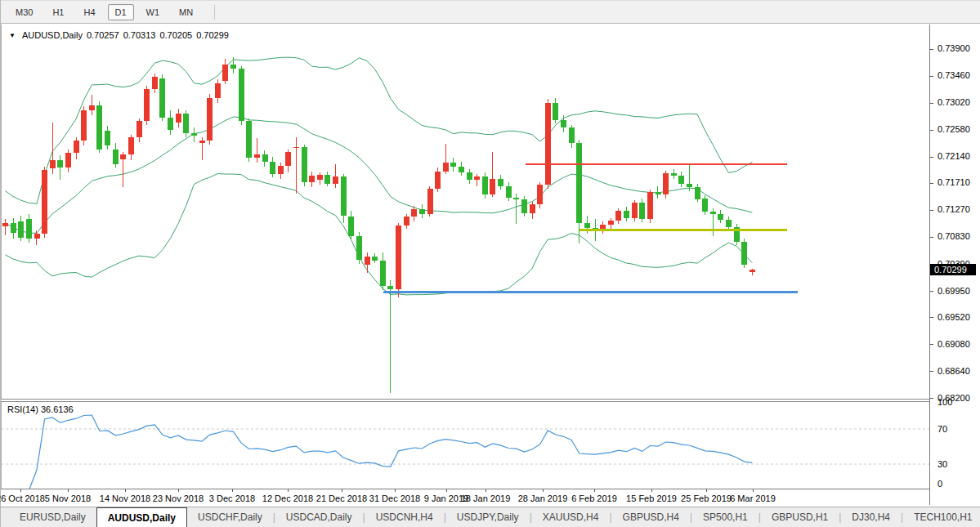 The width and height of the screenshot is (980, 527). Describe the element at coordinates (405, 517) in the screenshot. I see `tab-usdcnh-h4: USDCNH,H4` at that location.